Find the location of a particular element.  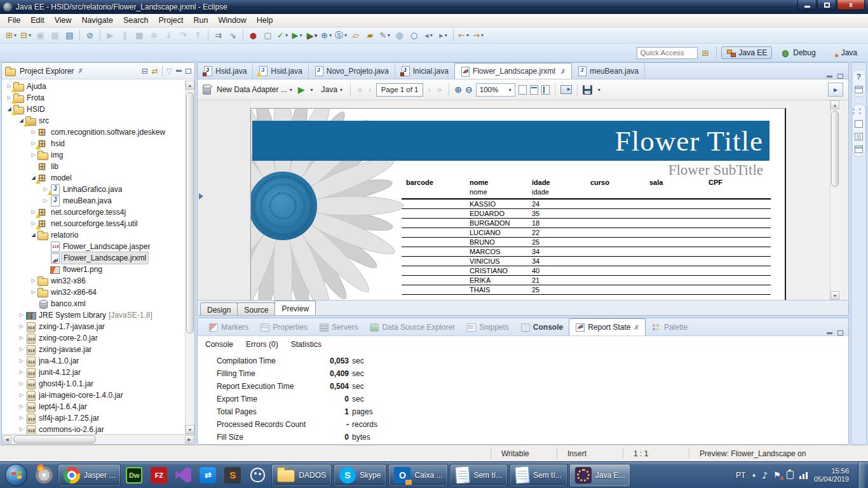

toolbar-icon: ↓ is located at coordinates (169, 36).